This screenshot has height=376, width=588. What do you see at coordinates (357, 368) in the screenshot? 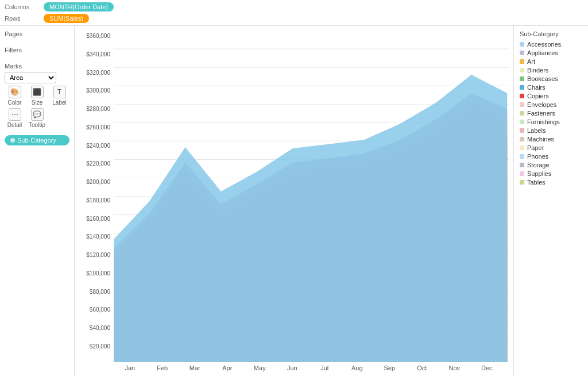
I see `x-axis-label: Aug` at bounding box center [357, 368].